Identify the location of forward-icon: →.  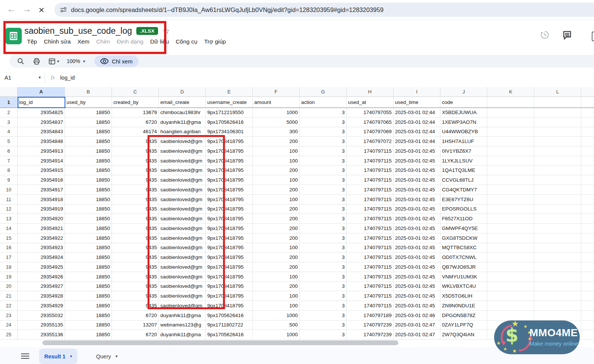
(27, 9).